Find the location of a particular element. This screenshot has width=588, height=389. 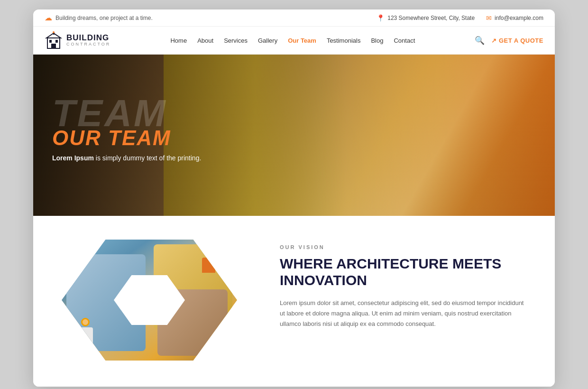

logo-text: BUILDING CONTRACTOR is located at coordinates (88, 41).